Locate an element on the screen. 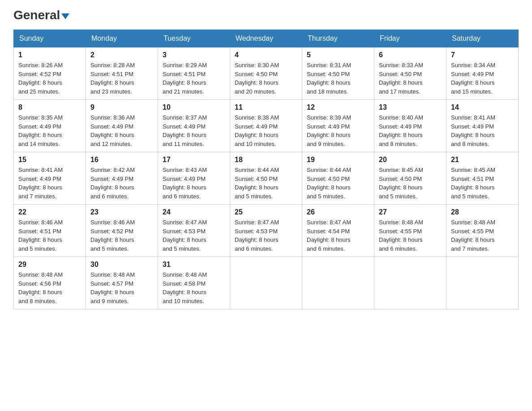 The width and height of the screenshot is (532, 411). calendar-day-cell: 25 Sunrise: 8:47 AMSunset: 4:53 PMDaylig… is located at coordinates (266, 231).